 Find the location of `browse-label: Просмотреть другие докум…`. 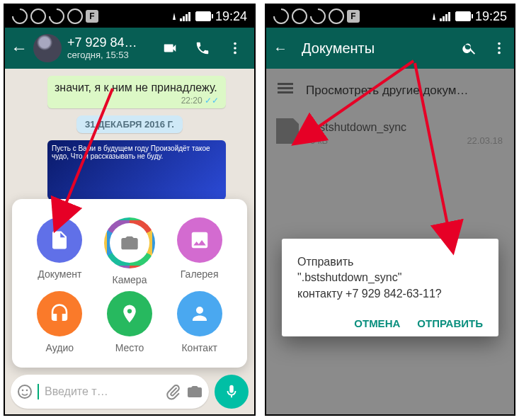

browse-label: Просмотреть другие докум… is located at coordinates (387, 91).